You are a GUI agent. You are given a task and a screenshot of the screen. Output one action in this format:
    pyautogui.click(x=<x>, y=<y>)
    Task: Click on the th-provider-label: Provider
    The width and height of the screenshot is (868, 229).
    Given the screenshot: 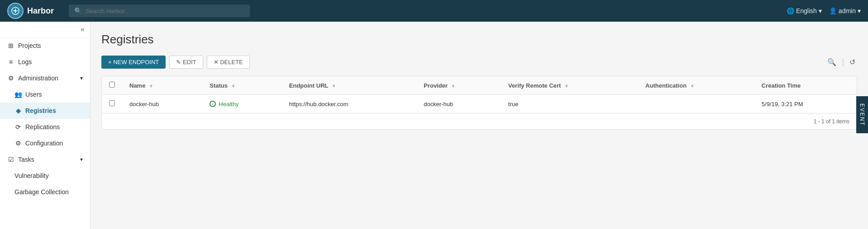 What is the action you would take?
    pyautogui.click(x=435, y=86)
    